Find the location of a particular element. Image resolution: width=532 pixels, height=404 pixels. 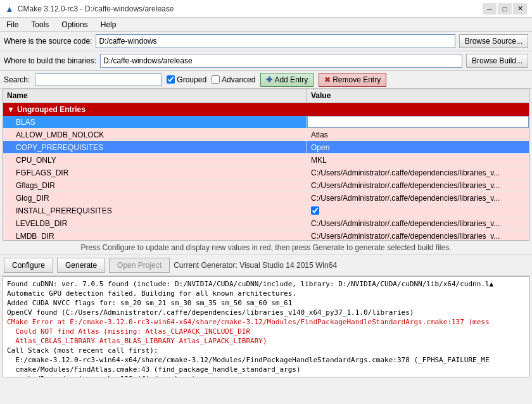

cell-name-blas: BLAS is located at coordinates (155, 122).